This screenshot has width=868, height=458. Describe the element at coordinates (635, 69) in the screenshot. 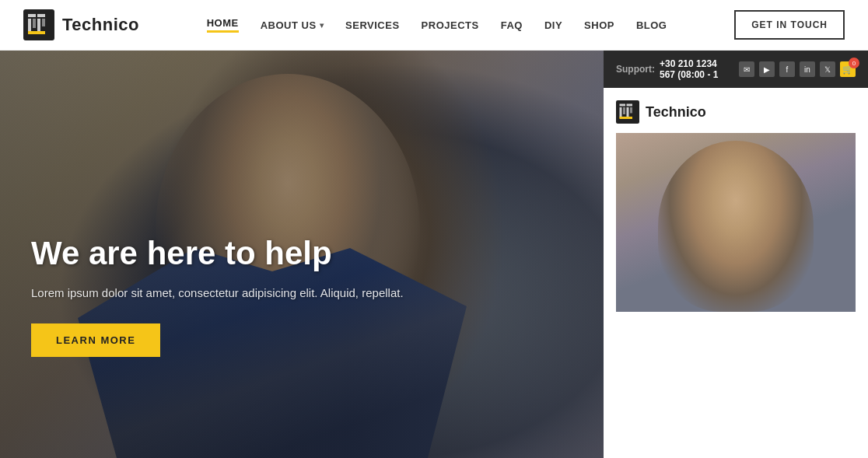

I see `support-label: Support:` at that location.